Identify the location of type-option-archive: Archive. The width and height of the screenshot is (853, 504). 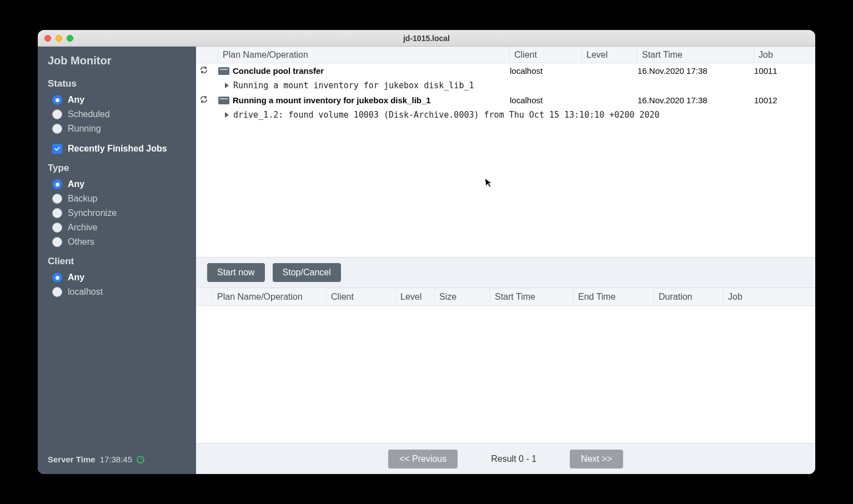
(117, 228).